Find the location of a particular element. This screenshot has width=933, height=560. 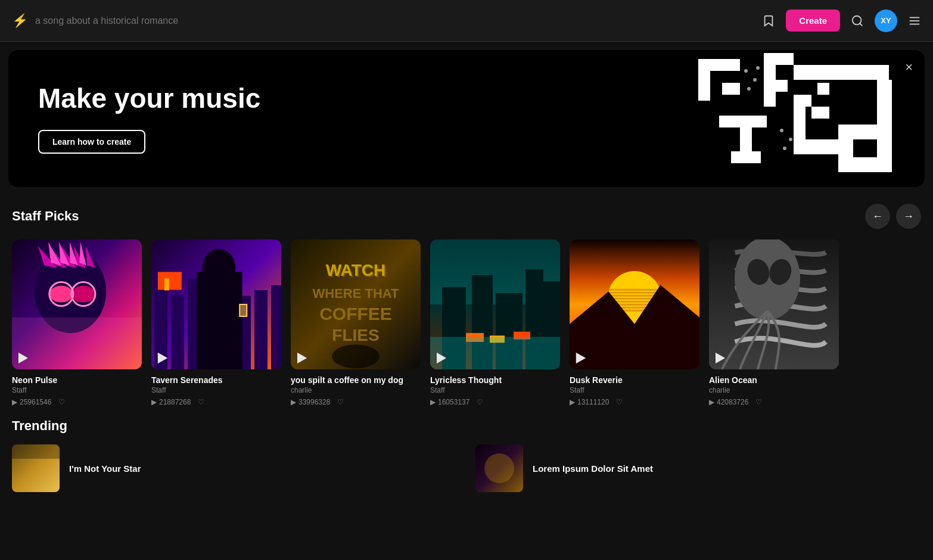

save-icon-button is located at coordinates (769, 21).